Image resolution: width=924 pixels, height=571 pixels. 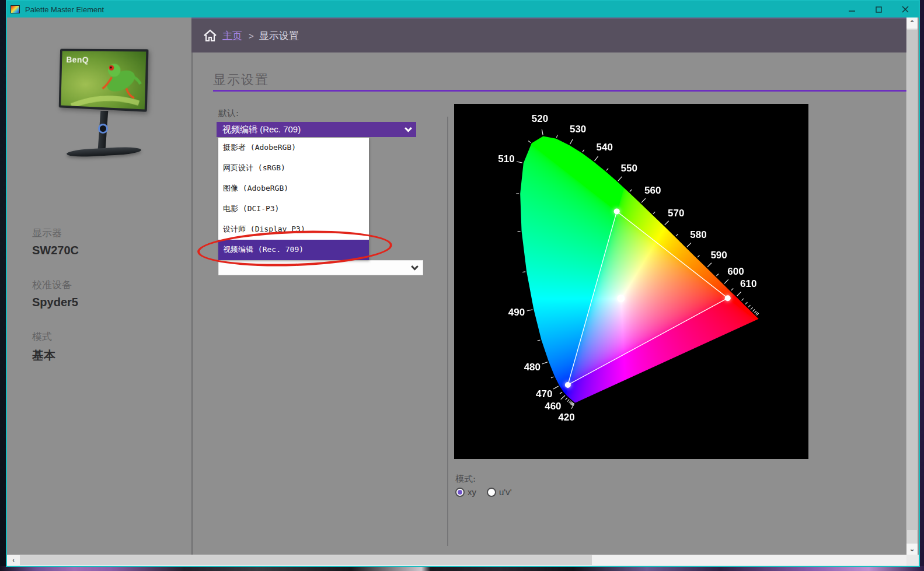 What do you see at coordinates (192, 286) in the screenshot?
I see `sidebar-divider` at bounding box center [192, 286].